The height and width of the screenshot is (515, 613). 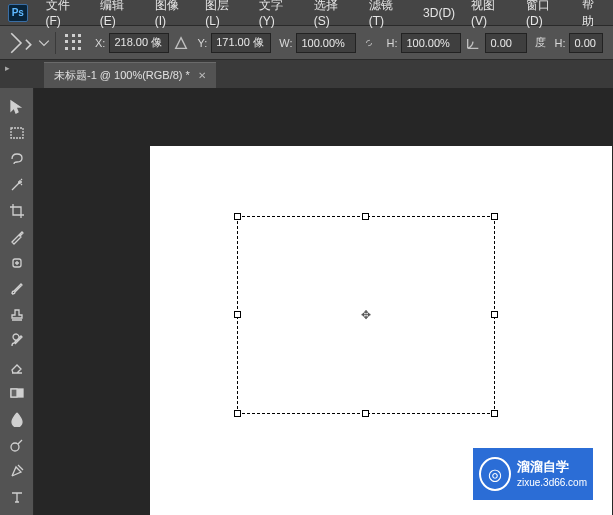 I want to click on w-label: W:, so click(x=286, y=43).